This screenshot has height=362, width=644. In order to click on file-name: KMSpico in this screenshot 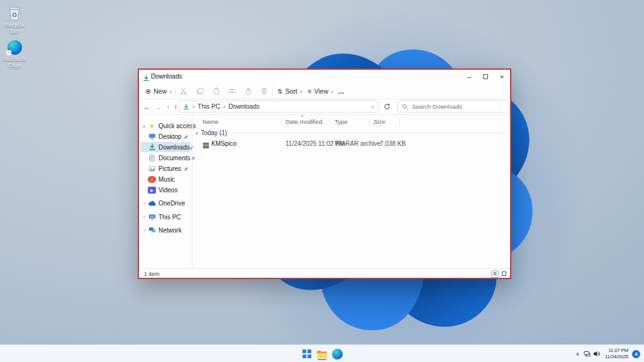, I will do `click(224, 143)`.